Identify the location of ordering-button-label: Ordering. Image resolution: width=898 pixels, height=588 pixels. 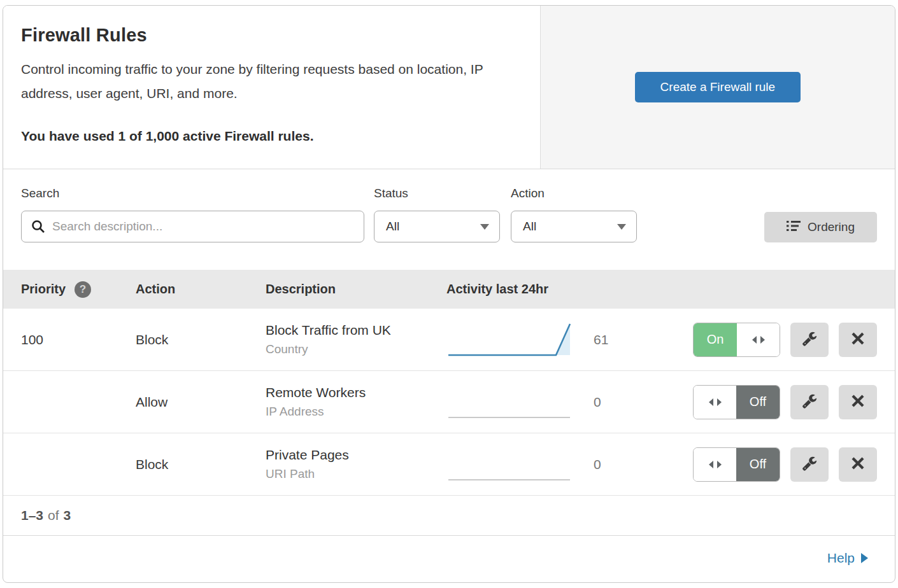
(831, 227).